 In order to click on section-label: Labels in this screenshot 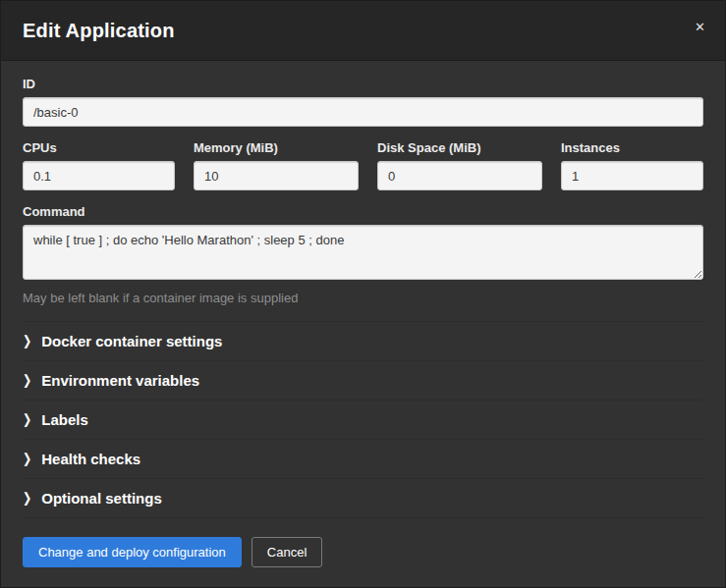, I will do `click(65, 420)`.